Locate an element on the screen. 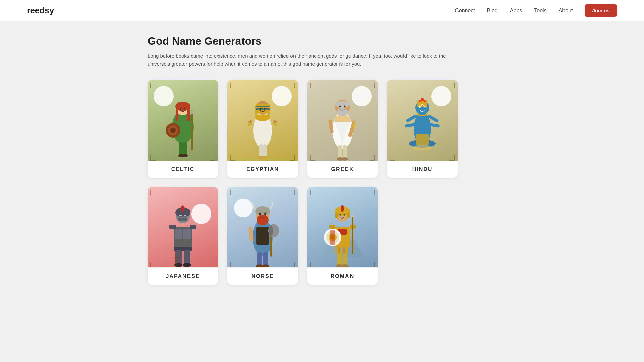 The height and width of the screenshot is (362, 644). card-norse-image is located at coordinates (263, 227).